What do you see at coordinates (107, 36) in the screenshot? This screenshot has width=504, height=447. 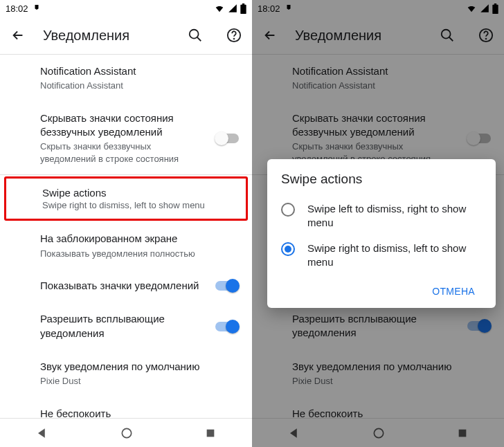 I see `page-title: Уведомления` at bounding box center [107, 36].